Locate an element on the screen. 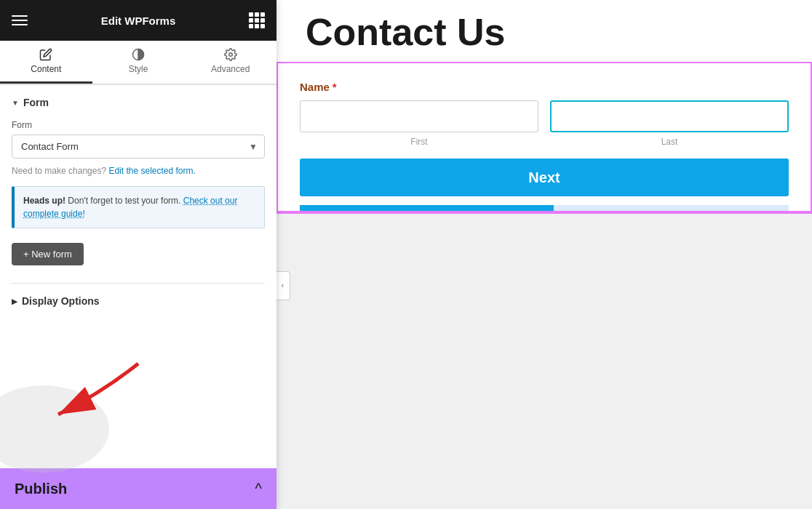 This screenshot has width=812, height=509. last-name-sublabel: Last is located at coordinates (669, 142).